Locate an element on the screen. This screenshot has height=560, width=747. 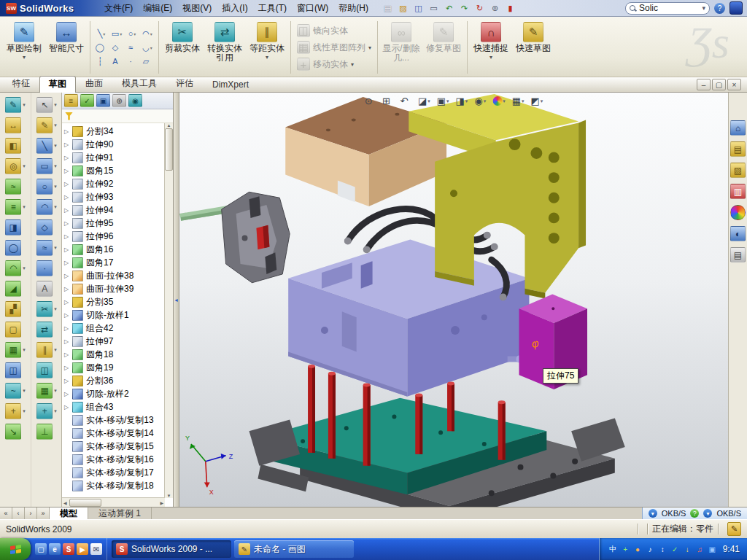
scroll-up-icon: ▲ is located at coordinates (169, 125).